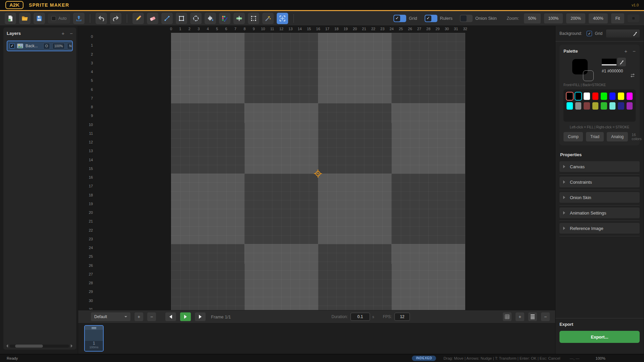  Describe the element at coordinates (116, 18) in the screenshot. I see `redo-button` at that location.